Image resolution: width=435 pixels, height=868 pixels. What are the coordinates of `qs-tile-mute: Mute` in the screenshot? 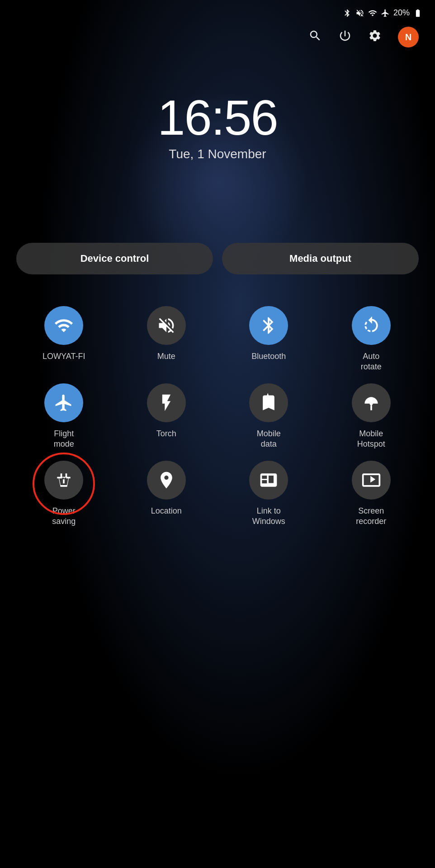 It's located at (166, 339).